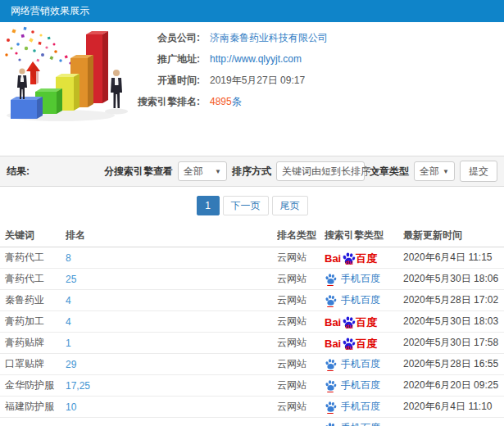 The width and height of the screenshot is (504, 426). Describe the element at coordinates (364, 236) in the screenshot. I see `header-engine-type: 搜索引擎类型` at that location.